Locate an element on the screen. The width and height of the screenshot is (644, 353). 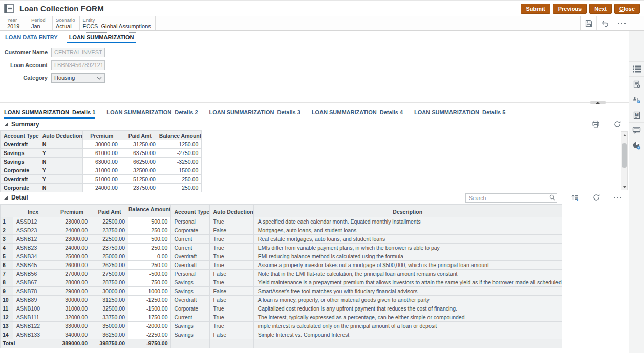
subtab-details-1: LOAN SUMMARIZATION_Details 1 is located at coordinates (50, 114).